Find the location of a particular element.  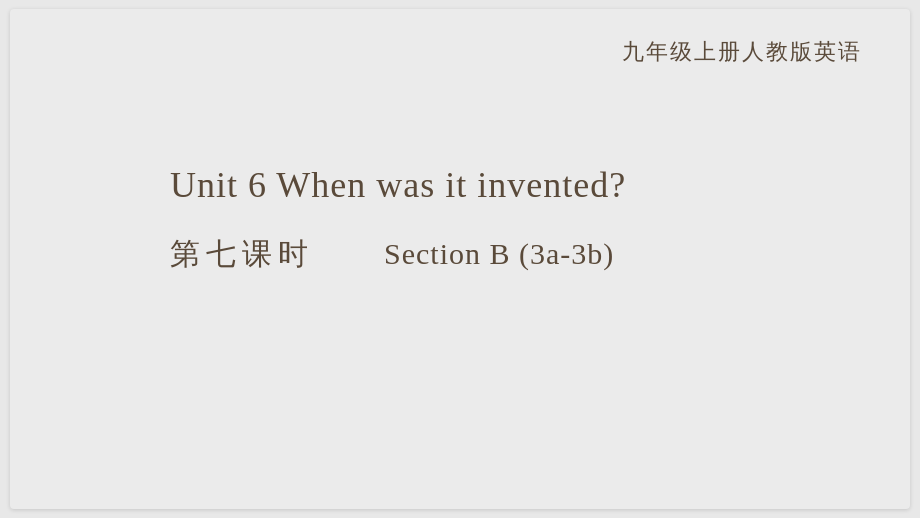

section-spacer is located at coordinates (350, 254).